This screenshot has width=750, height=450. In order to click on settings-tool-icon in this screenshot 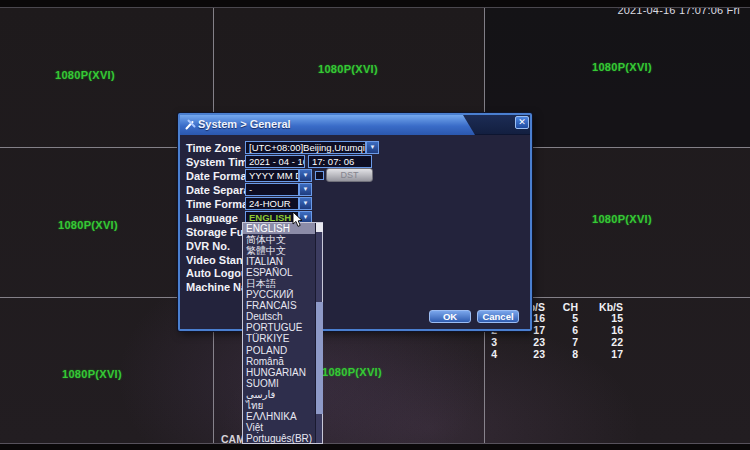, I will do `click(190, 124)`.